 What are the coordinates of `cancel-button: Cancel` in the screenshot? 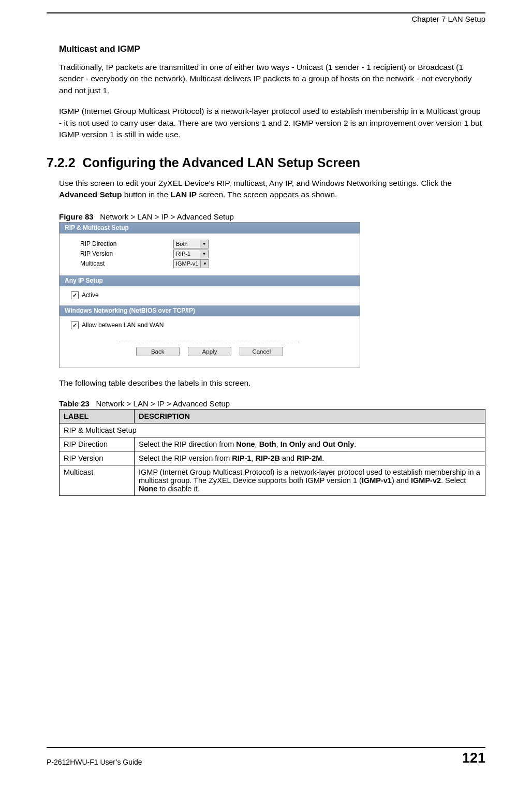 It's located at (261, 352).